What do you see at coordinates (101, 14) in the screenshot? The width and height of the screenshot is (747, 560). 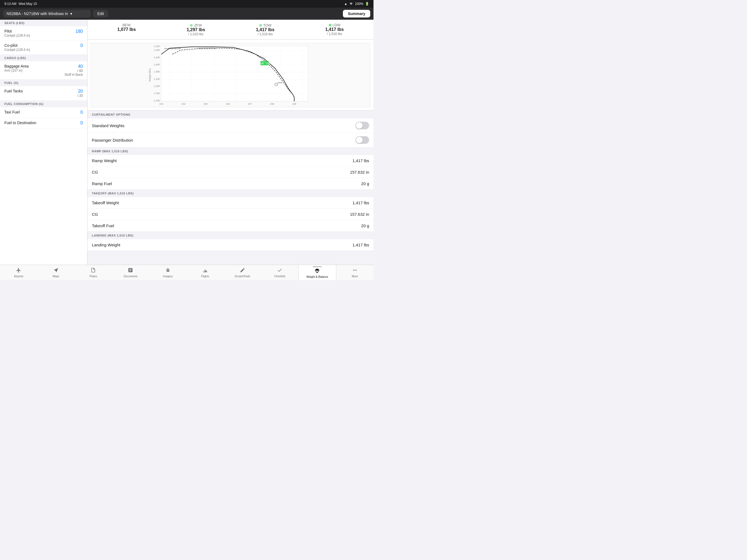 I see `edit-button: Edit` at bounding box center [101, 14].